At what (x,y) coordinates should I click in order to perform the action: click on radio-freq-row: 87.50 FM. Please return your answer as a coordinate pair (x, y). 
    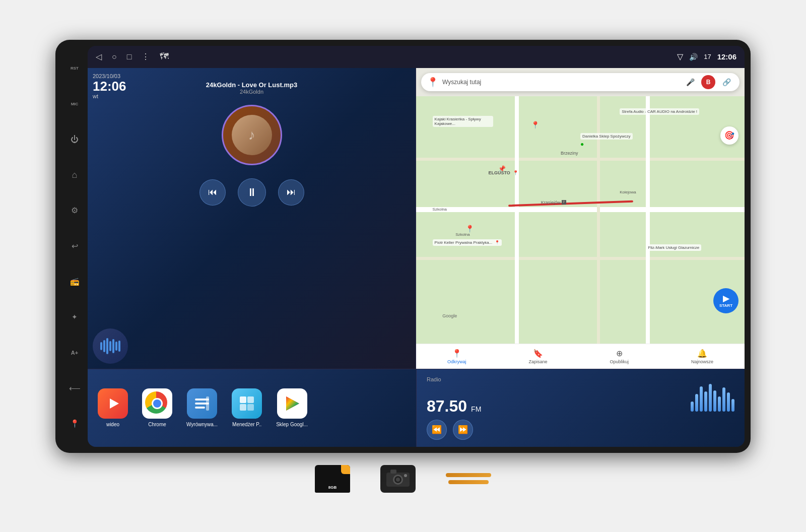
    Looking at the image, I should click on (580, 401).